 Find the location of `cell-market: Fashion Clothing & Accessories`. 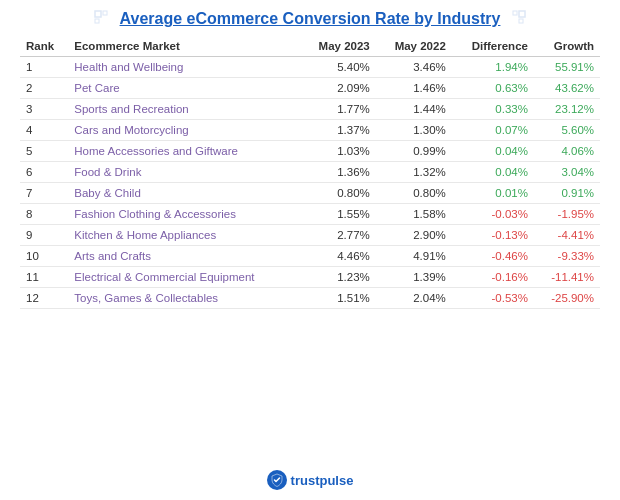

cell-market: Fashion Clothing & Accessories is located at coordinates (184, 214).